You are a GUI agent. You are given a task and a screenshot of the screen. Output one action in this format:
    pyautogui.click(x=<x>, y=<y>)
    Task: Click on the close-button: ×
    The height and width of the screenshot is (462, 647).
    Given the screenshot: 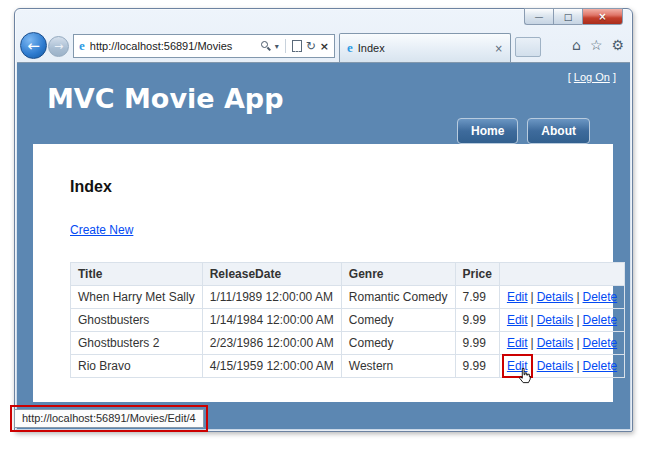 What is the action you would take?
    pyautogui.click(x=602, y=16)
    